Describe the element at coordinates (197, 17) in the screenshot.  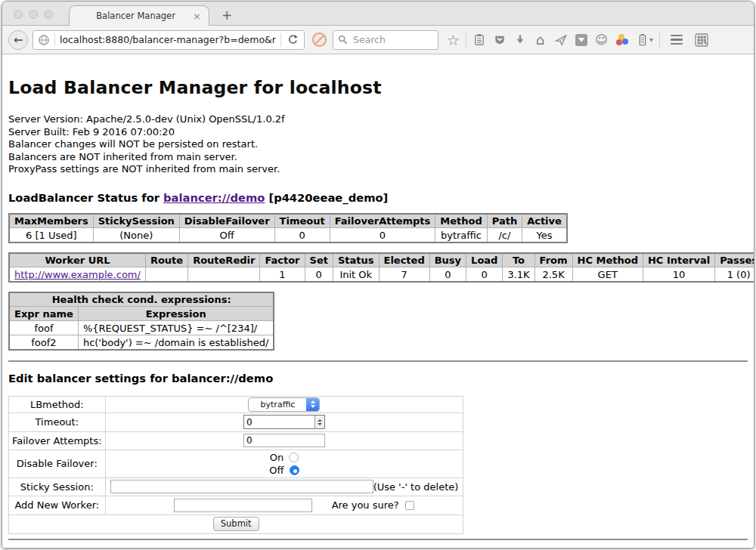
I see `tab-close-icon: ×` at that location.